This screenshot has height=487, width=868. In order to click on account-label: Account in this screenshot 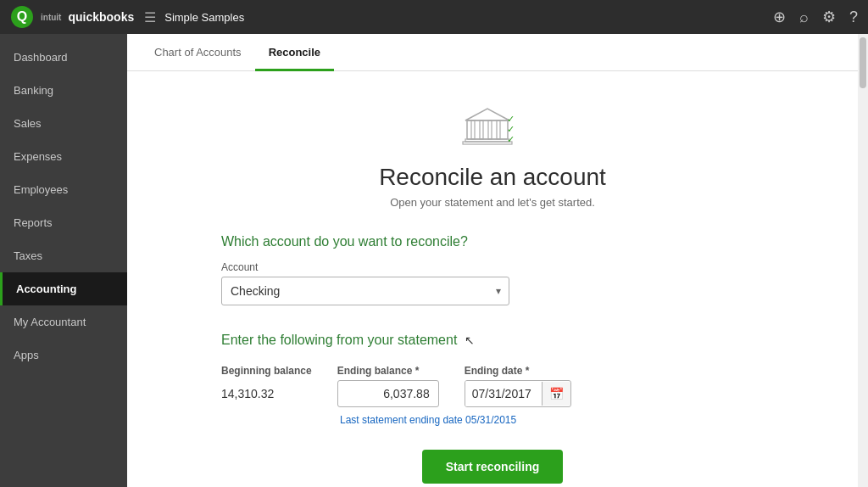, I will do `click(492, 267)`.